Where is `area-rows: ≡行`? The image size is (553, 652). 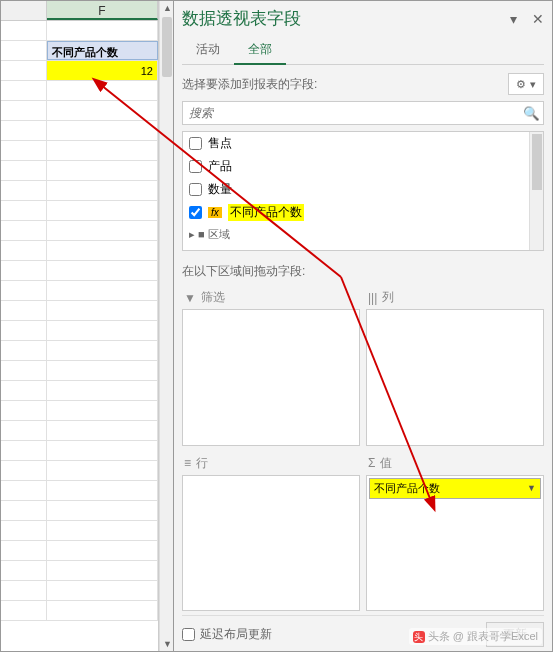 area-rows: ≡行 is located at coordinates (271, 532).